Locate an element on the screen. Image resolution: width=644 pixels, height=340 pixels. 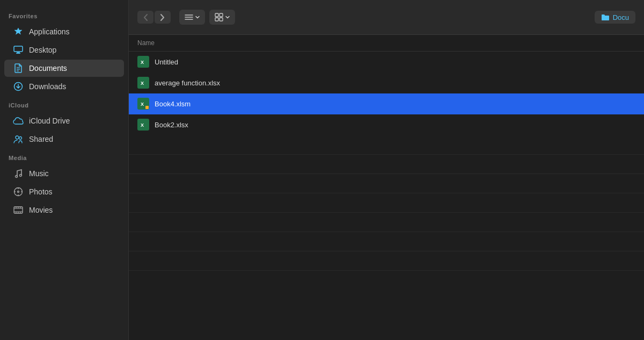
sidebar-item-shared-label: Shared is located at coordinates (41, 139).